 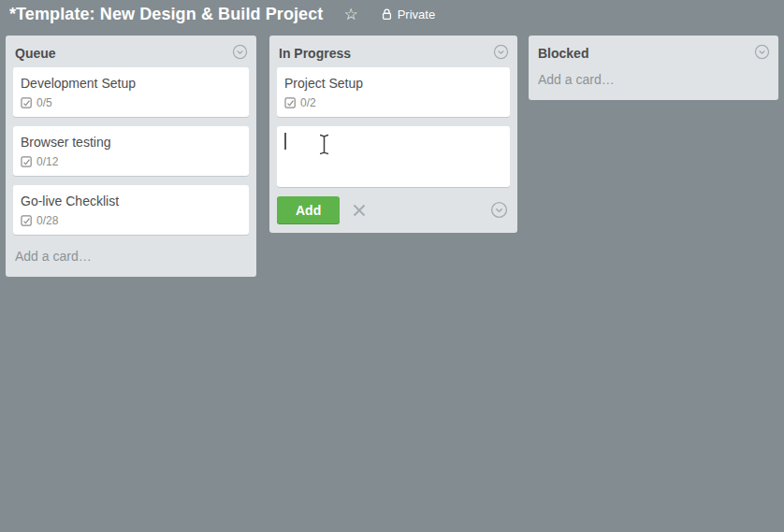 I want to click on list-in-progress-menu-button, so click(x=501, y=51).